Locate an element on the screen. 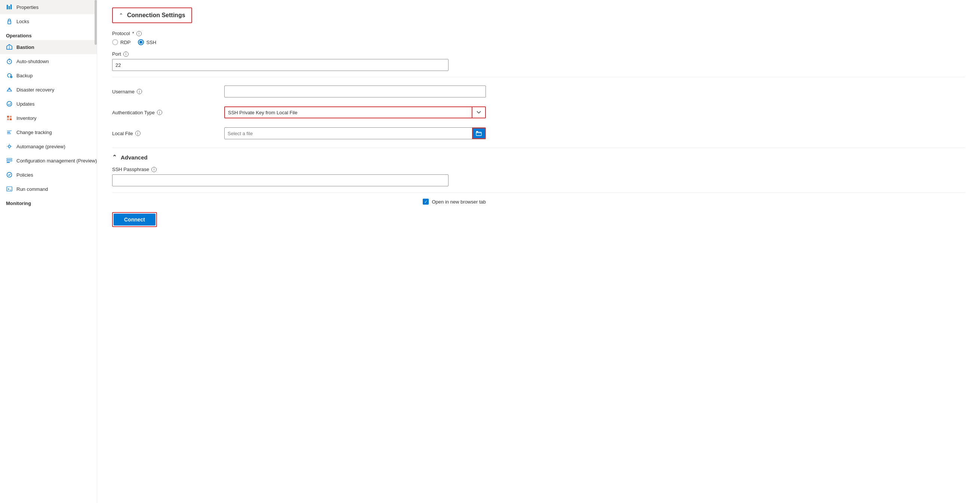  port-info-icon: i is located at coordinates (126, 54).